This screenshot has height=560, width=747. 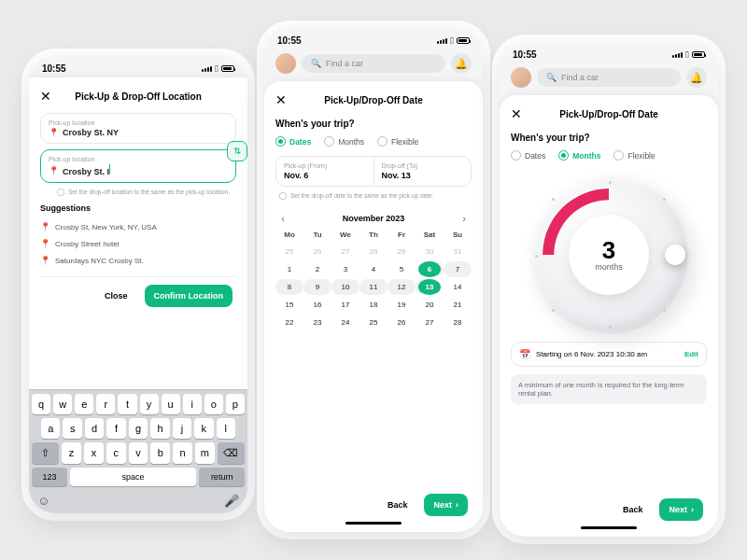 I want to click on cal-day: 23, so click(x=317, y=323).